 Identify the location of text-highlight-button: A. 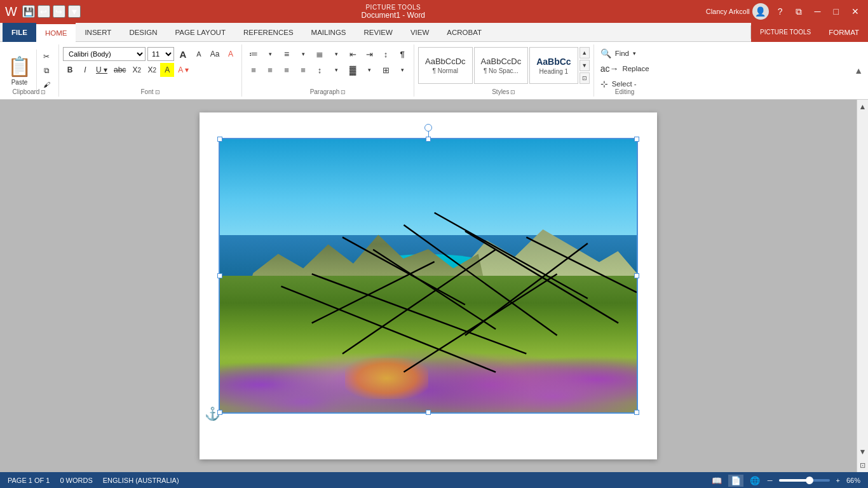
(167, 70).